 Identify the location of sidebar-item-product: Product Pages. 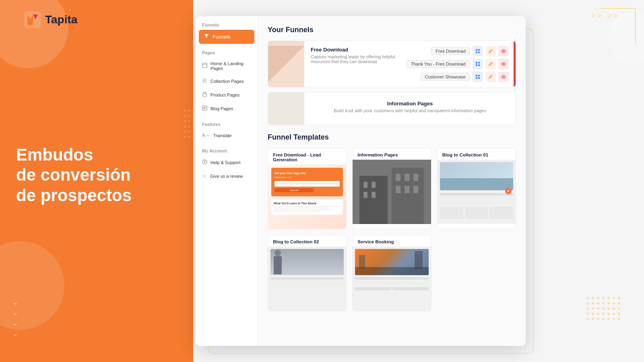
(227, 95).